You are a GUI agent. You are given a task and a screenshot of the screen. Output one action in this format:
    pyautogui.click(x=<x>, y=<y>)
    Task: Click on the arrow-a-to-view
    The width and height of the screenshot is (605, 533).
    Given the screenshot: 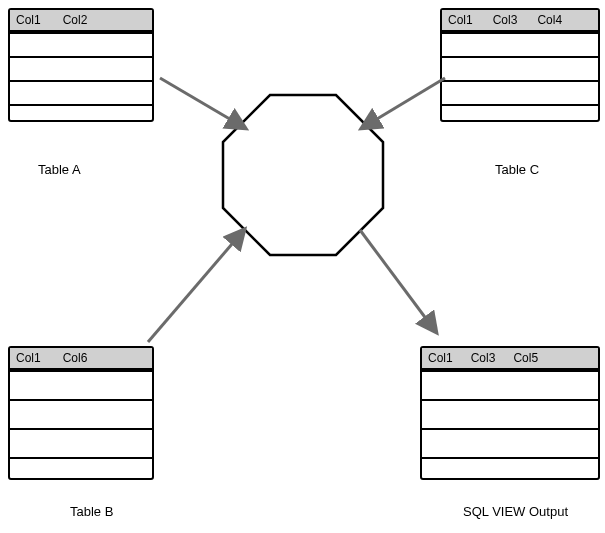 What is the action you would take?
    pyautogui.click(x=202, y=103)
    